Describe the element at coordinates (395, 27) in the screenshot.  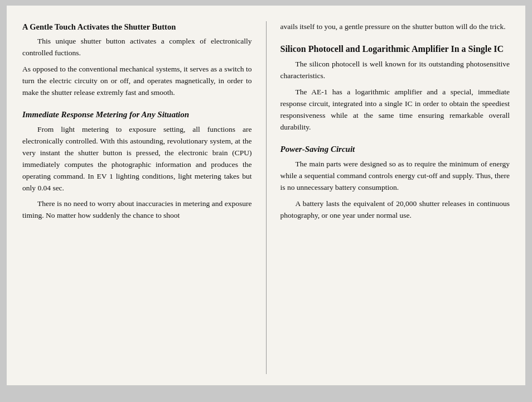
I see `right-intro: avails itself to you, a gentle pressure …` at that location.